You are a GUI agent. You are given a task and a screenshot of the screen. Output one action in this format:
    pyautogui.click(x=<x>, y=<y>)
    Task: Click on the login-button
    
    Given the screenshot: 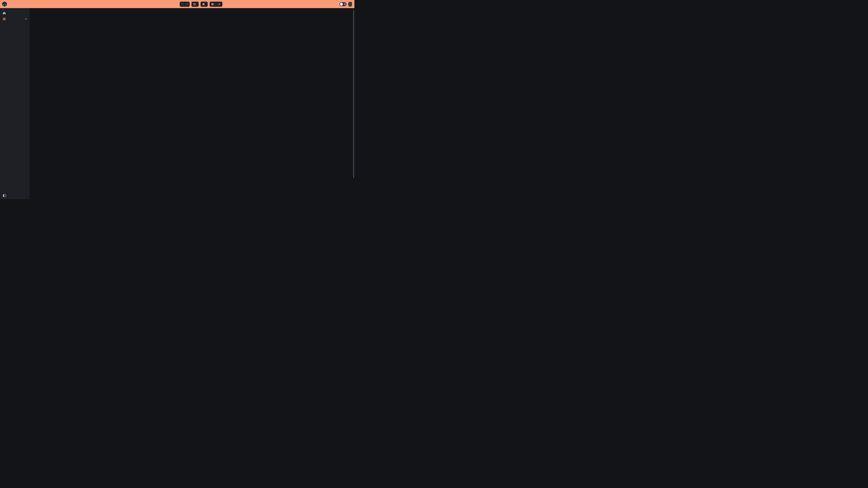 What is the action you would take?
    pyautogui.click(x=350, y=4)
    